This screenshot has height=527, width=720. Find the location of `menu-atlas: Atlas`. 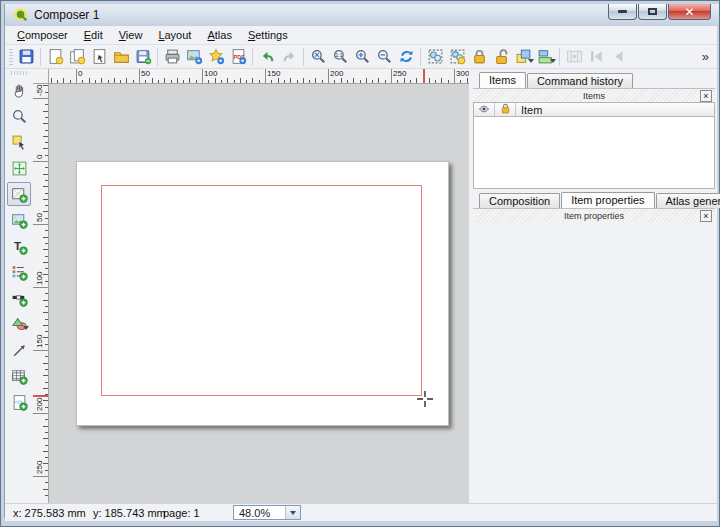

menu-atlas: Atlas is located at coordinates (219, 35).